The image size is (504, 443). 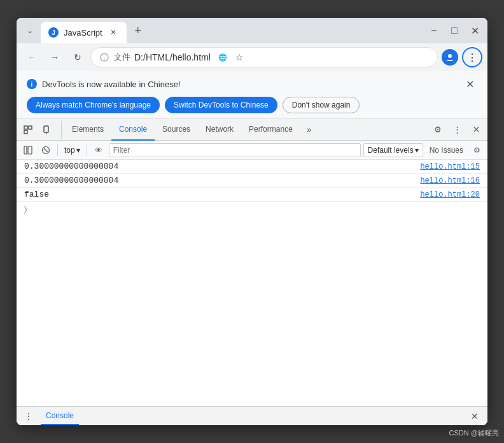 What do you see at coordinates (32, 57) in the screenshot?
I see `back-button: ←` at bounding box center [32, 57].